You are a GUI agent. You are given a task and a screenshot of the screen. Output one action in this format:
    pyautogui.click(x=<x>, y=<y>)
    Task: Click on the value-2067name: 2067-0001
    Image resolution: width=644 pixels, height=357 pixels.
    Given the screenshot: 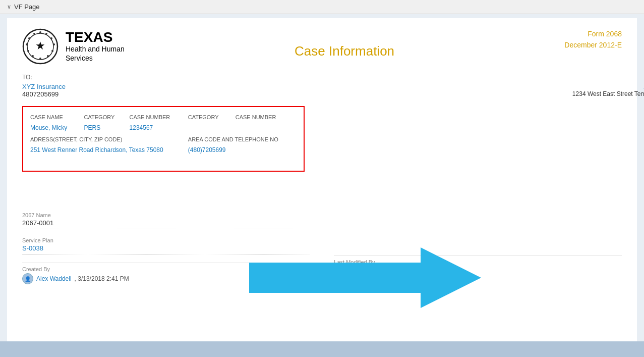 What is the action you would take?
    pyautogui.click(x=166, y=224)
    